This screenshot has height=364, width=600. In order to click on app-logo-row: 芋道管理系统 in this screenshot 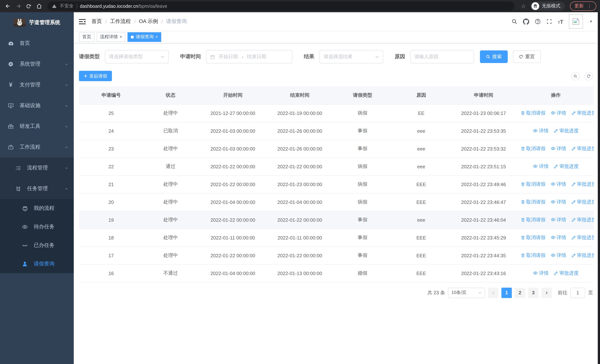, I will do `click(37, 22)`.